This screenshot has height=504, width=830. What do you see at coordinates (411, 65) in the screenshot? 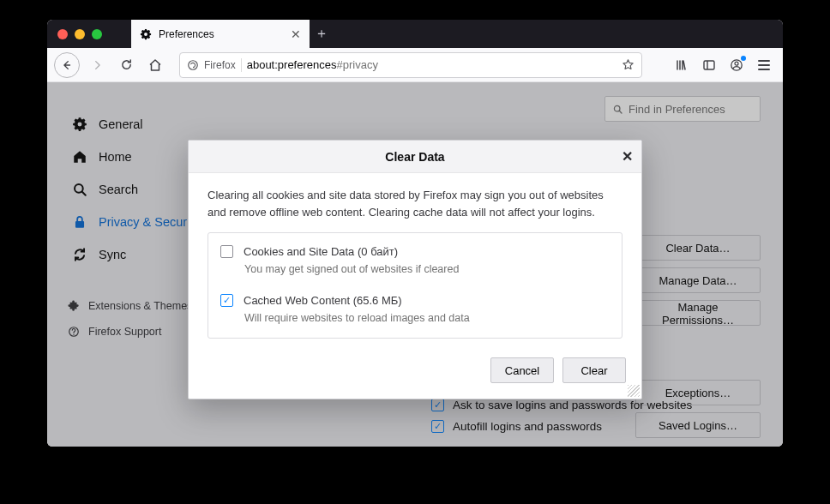
I see `url-bar: Firefox about:preferences#privacy` at bounding box center [411, 65].